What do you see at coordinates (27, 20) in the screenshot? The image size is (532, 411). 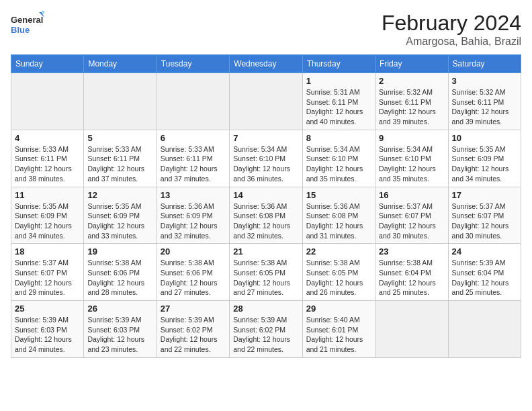 I see `svg-text: General` at bounding box center [27, 20].